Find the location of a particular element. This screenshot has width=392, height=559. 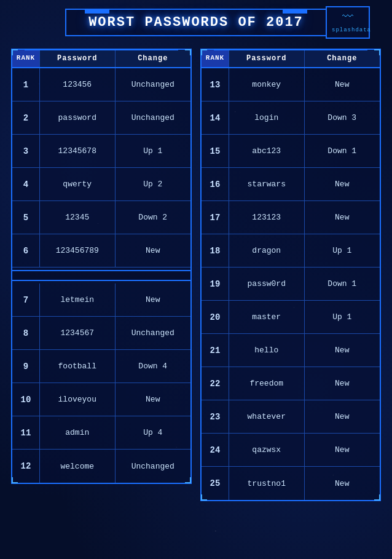

pw-cell: 1234567 is located at coordinates (77, 333).